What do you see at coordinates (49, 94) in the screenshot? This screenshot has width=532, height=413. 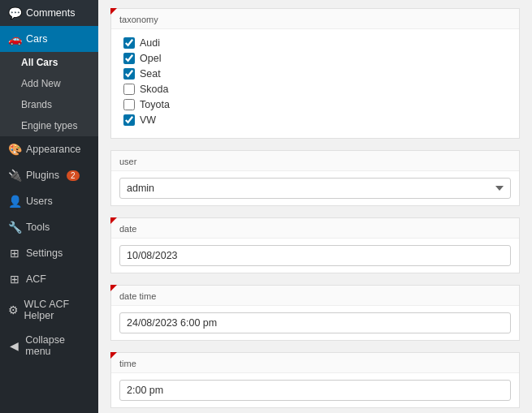 I see `cars-submenu: All Cars Add New Brands Engine types` at bounding box center [49, 94].